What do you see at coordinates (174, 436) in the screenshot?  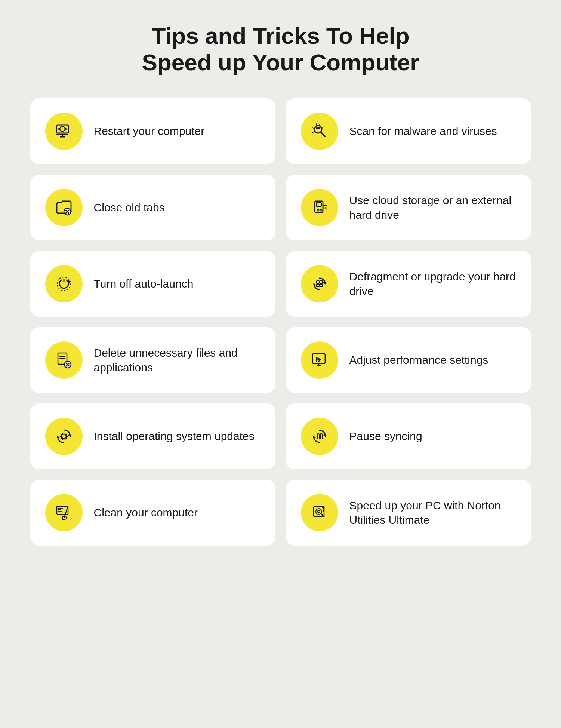 I see `os-updates-label: Install operating system updates` at bounding box center [174, 436].